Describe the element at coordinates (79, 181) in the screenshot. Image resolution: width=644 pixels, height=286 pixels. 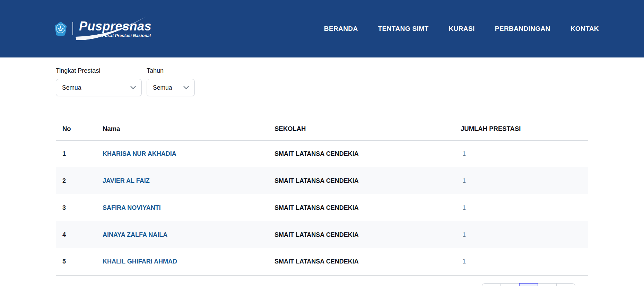
I see `cell-no: 2` at that location.